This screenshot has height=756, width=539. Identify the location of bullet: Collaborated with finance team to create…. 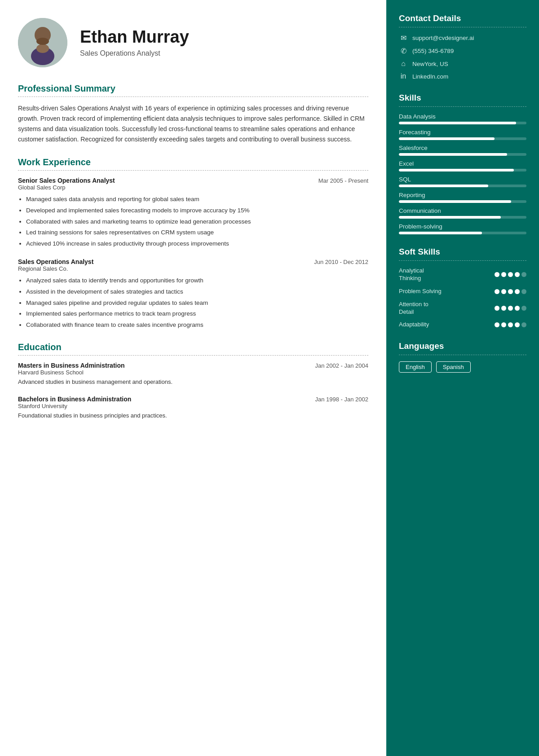
(197, 325).